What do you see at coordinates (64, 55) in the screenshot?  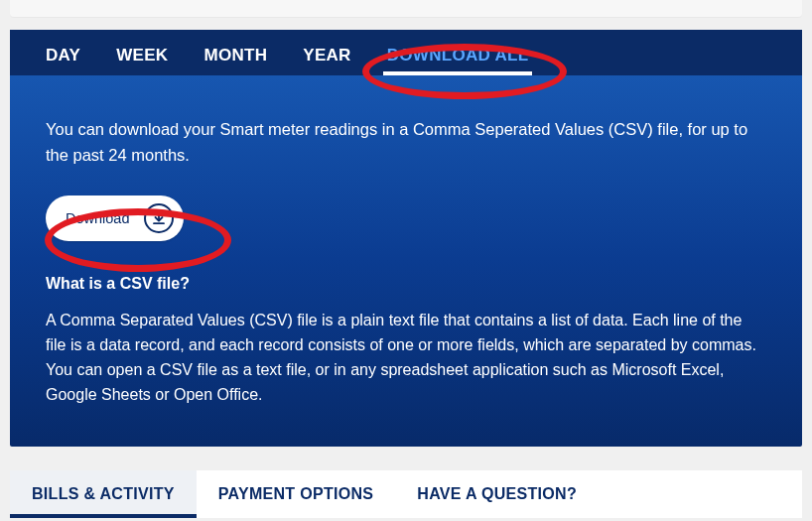 I see `tab-day: DAY` at bounding box center [64, 55].